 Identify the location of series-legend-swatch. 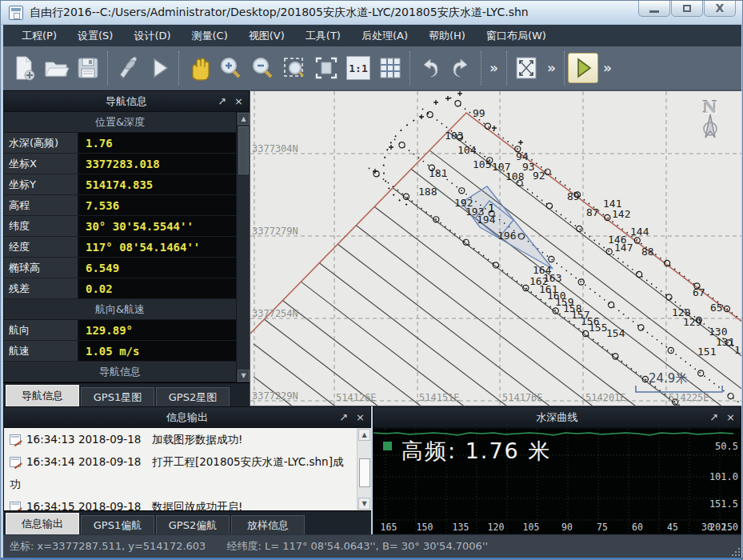
(387, 446).